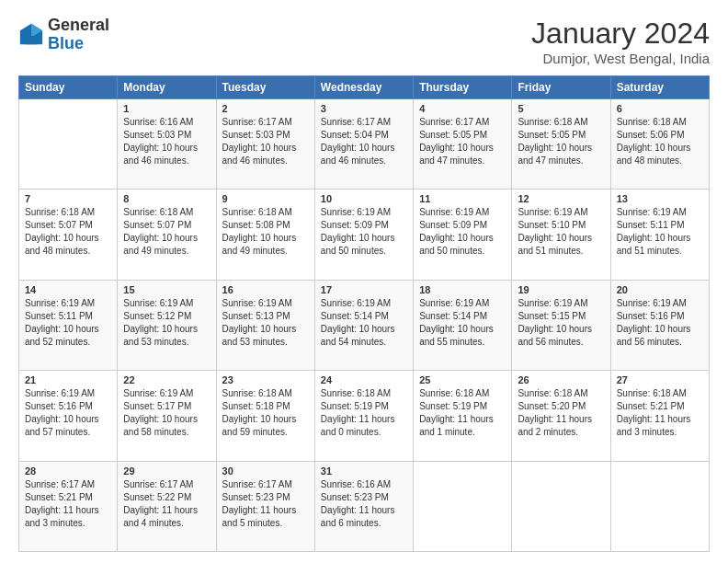  What do you see at coordinates (265, 144) in the screenshot?
I see `calendar-cell: 2Sunrise: 6:17 AM Sunset: 5:03 PM Daylig…` at bounding box center [265, 144].